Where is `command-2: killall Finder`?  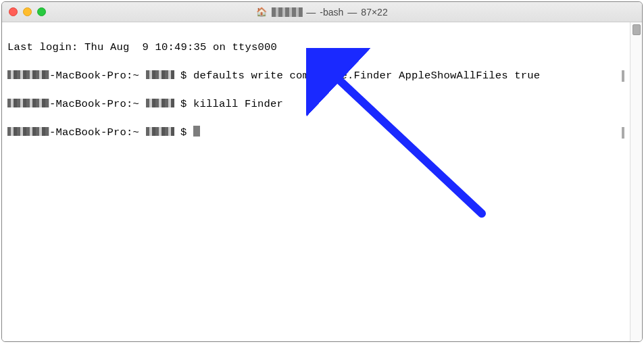 command-2: killall Finder is located at coordinates (238, 104).